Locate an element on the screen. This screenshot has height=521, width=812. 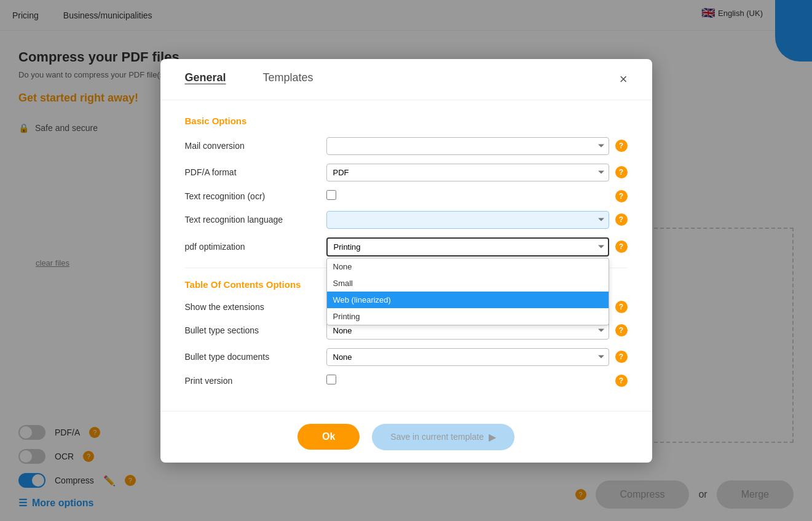
pdf-optimization-dropdown: None Small Web (linearized) Printing is located at coordinates (468, 292).